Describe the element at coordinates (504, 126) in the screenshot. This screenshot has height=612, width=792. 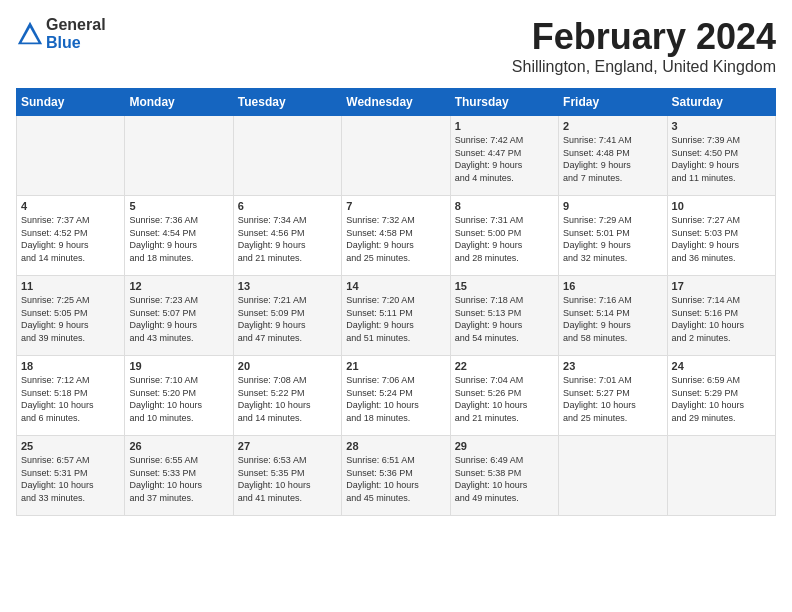
I see `day-number: 1` at that location.